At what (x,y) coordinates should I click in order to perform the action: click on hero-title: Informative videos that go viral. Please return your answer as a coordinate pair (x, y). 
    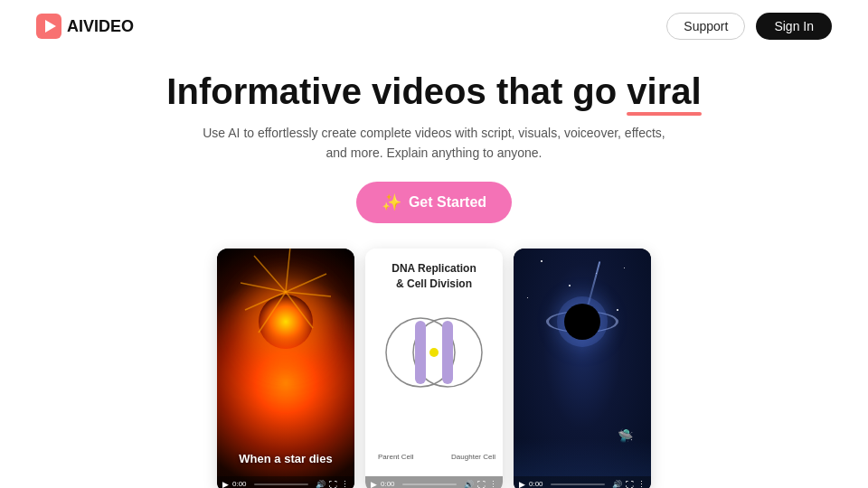
    Looking at the image, I should click on (434, 91).